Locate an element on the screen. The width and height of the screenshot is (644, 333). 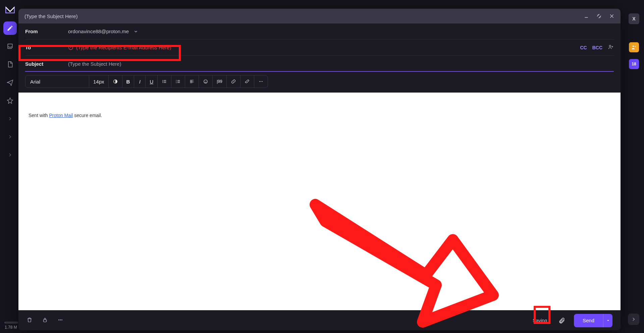
eraser-icon is located at coordinates (247, 81).